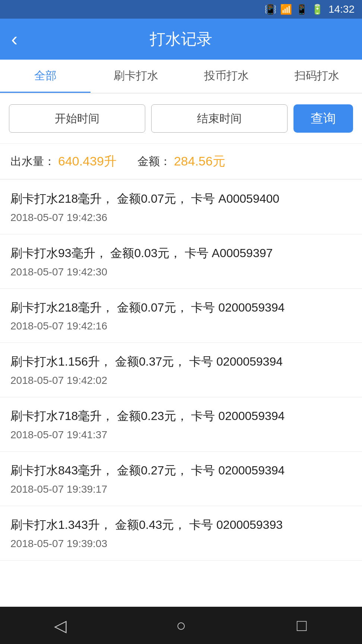 This screenshot has height=644, width=362. Describe the element at coordinates (181, 479) in the screenshot. I see `record-item-5: 刷卡打水843毫升， 金额0.27元， 卡号 02000593942018-05…` at that location.